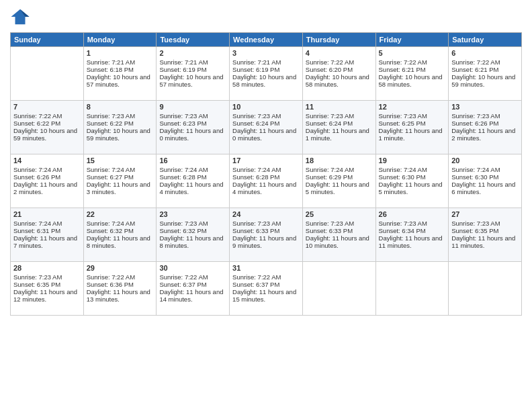 This screenshot has height=411, width=532. I want to click on sunset-text: Sunset: 6:31 PM, so click(37, 231).